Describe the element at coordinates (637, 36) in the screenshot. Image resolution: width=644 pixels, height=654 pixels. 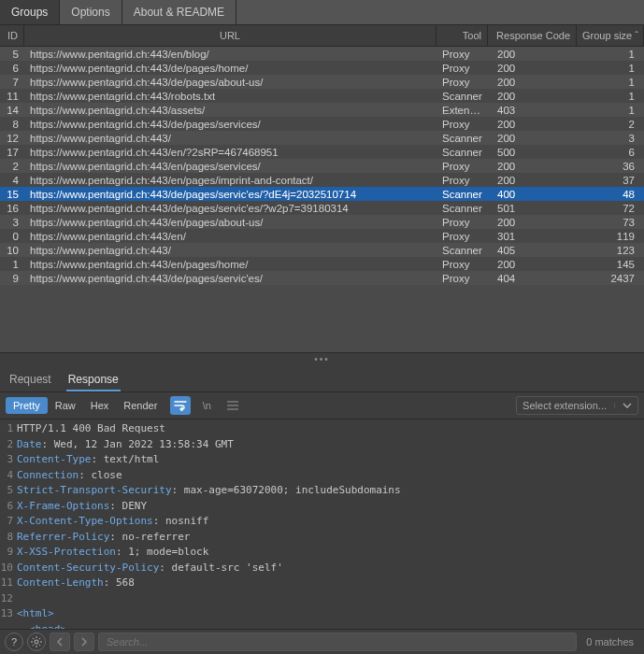
I see `sort-asc-icon: ˆ` at that location.